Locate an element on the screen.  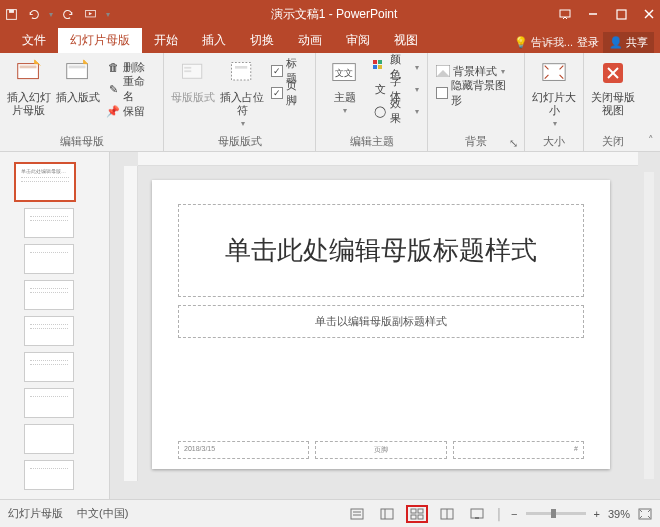
bulb-icon: 💡 is located at coordinates (521, 42).